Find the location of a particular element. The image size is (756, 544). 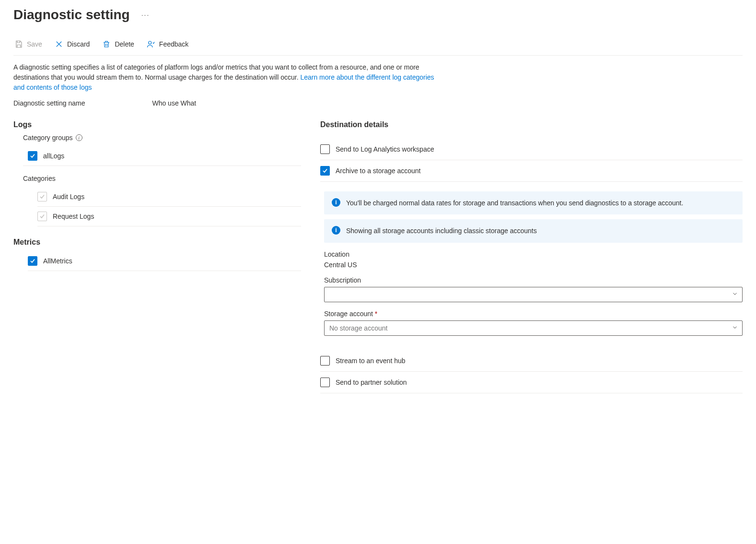

partner-row: Send to partner solution is located at coordinates (531, 383).